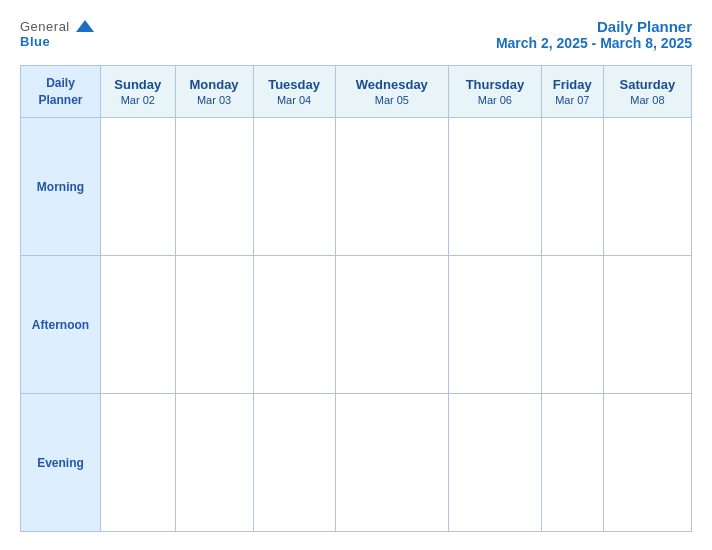  What do you see at coordinates (60, 100) in the screenshot?
I see `header-label-line2: Planner` at bounding box center [60, 100].